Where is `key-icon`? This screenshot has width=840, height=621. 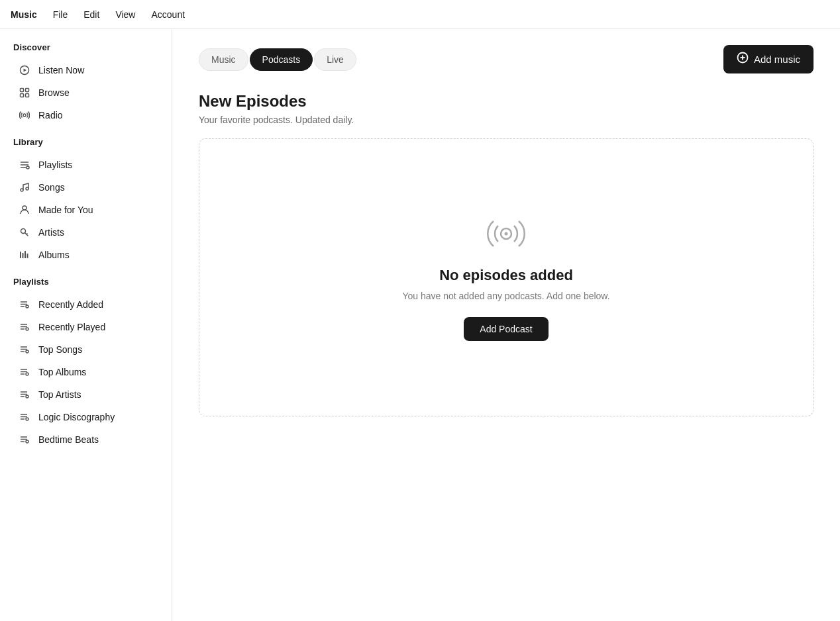
key-icon is located at coordinates (25, 232).